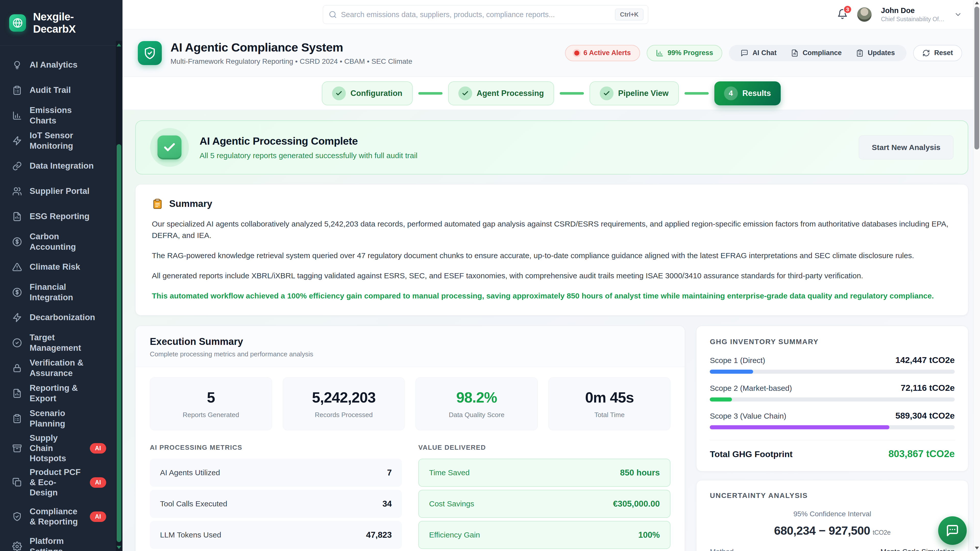  What do you see at coordinates (170, 148) in the screenshot?
I see `success-check-icon` at bounding box center [170, 148].